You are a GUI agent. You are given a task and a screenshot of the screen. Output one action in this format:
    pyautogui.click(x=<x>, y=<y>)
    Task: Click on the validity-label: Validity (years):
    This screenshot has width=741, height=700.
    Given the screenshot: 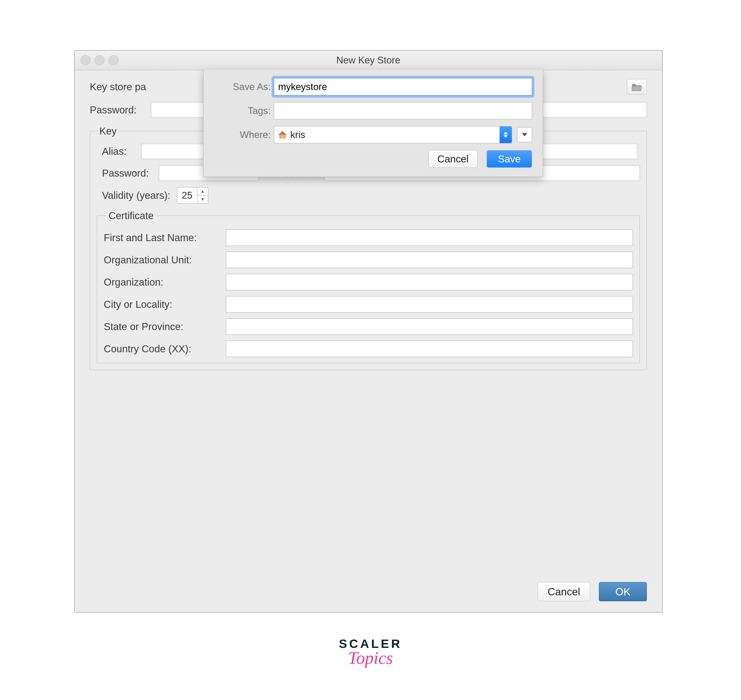 What is the action you would take?
    pyautogui.click(x=136, y=196)
    